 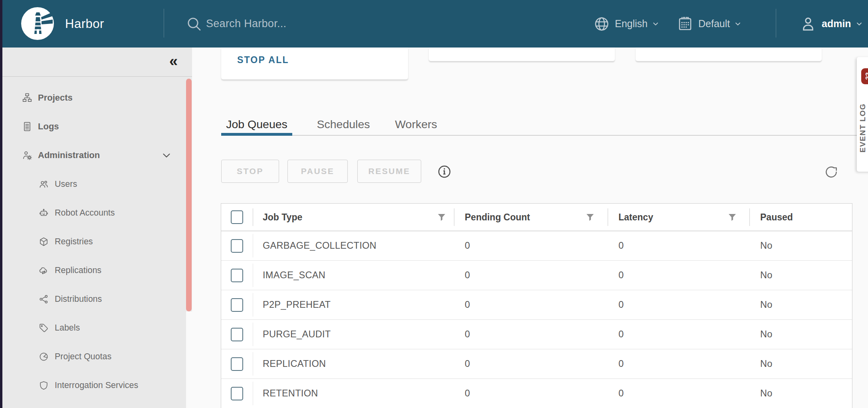 What do you see at coordinates (444, 172) in the screenshot?
I see `info-icon` at bounding box center [444, 172].